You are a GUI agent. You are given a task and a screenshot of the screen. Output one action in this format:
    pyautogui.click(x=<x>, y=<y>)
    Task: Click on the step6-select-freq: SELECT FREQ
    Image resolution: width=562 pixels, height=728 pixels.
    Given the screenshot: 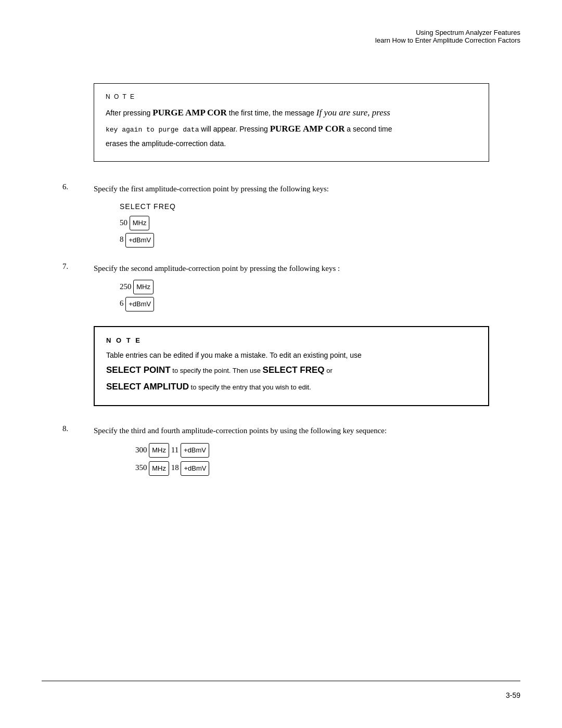 What is the action you would take?
    pyautogui.click(x=320, y=206)
    